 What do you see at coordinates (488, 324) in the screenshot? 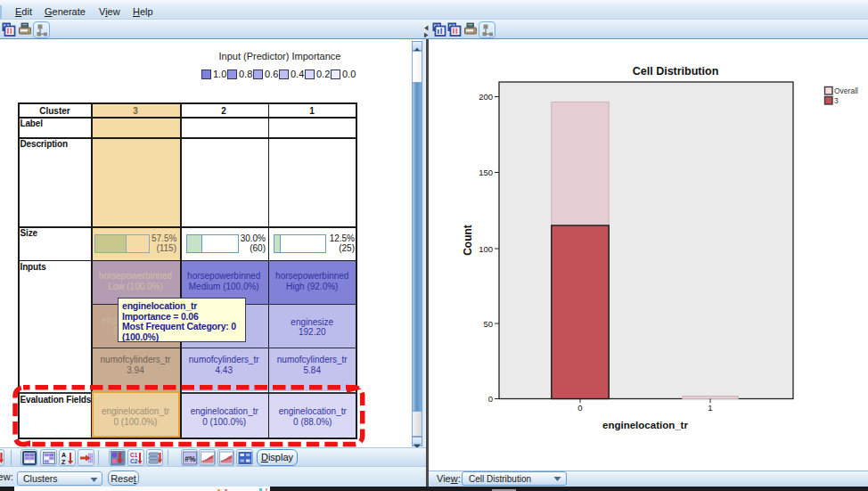
I see `svg-text: 50` at bounding box center [488, 324].